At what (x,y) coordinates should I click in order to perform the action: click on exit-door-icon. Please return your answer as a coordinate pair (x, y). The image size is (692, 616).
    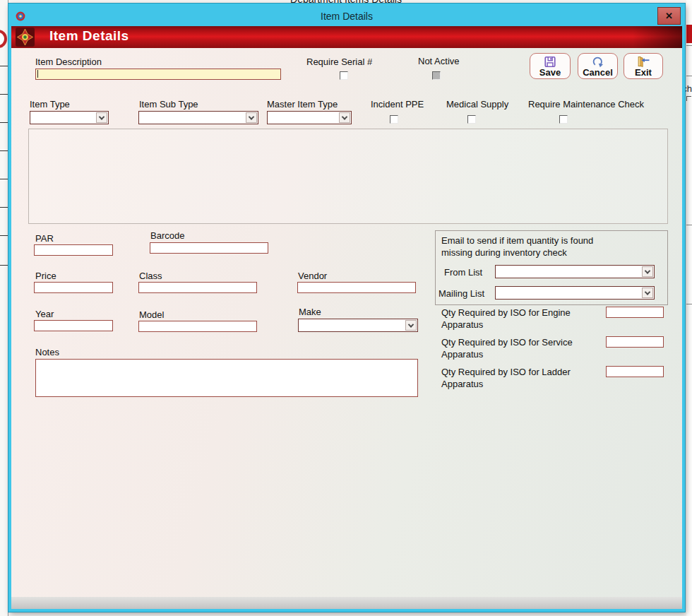
    Looking at the image, I should click on (643, 62).